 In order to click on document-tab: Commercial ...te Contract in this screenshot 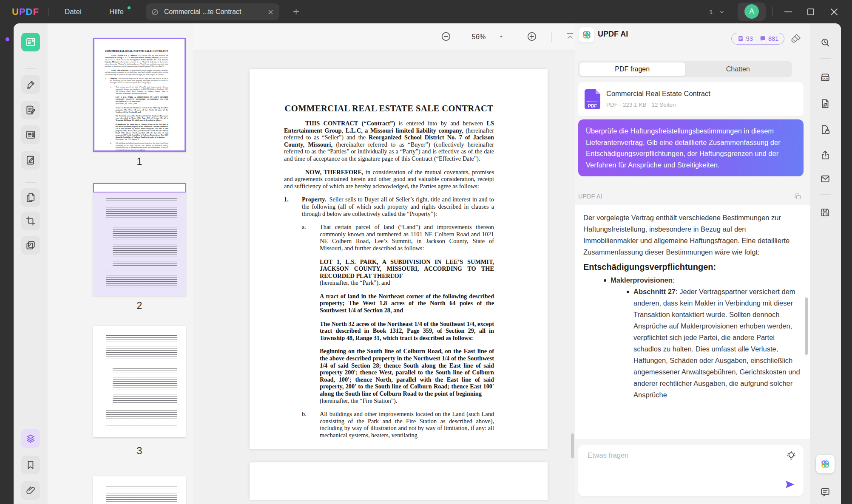, I will do `click(213, 12)`.